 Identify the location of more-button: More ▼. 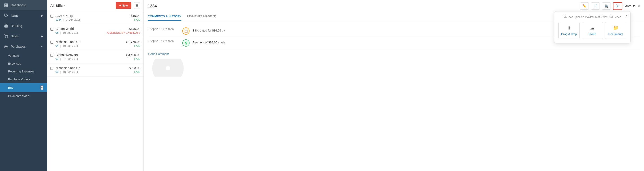
(630, 6).